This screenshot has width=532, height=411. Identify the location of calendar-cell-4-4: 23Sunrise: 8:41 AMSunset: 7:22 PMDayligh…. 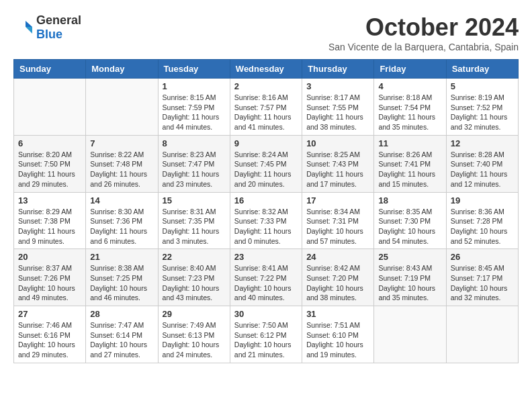
(266, 278).